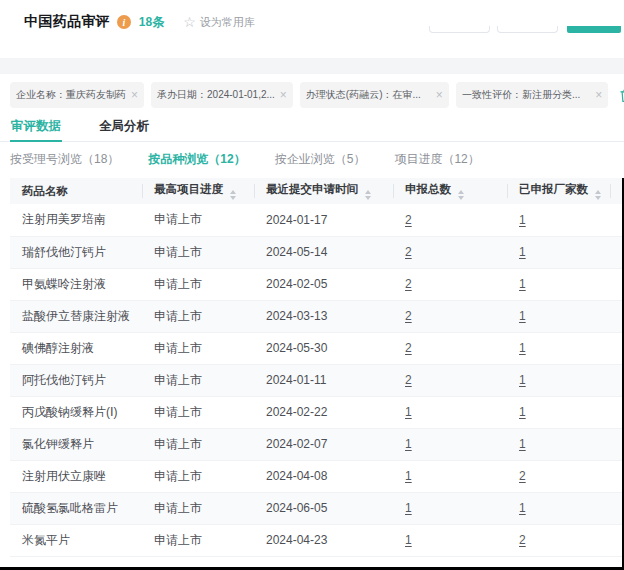  Describe the element at coordinates (436, 160) in the screenshot. I see `subtab-project-progress: 项目进度（12）` at that location.